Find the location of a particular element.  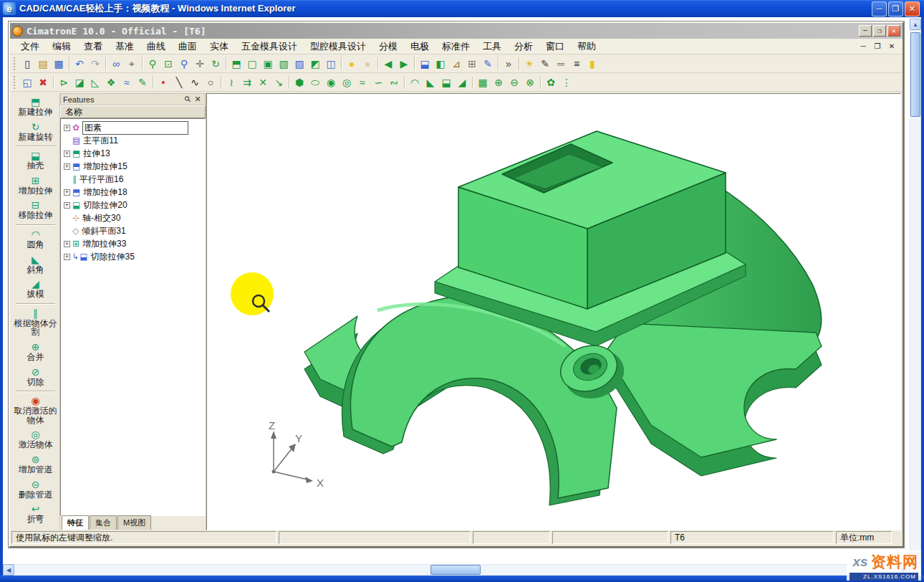

main-menu-icon: ≡ is located at coordinates (577, 64).